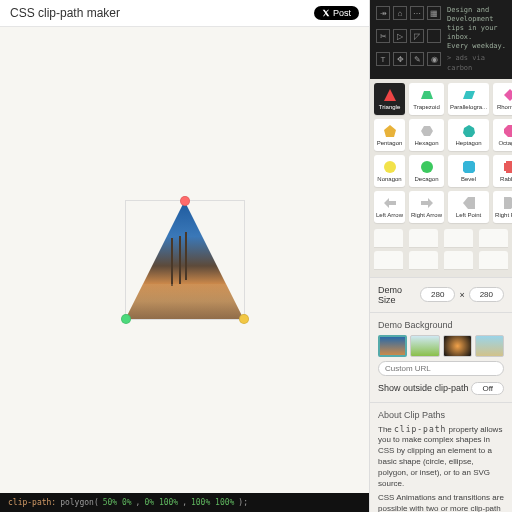 The image size is (512, 512). I want to click on shape-heptagon: Heptagon, so click(468, 135).